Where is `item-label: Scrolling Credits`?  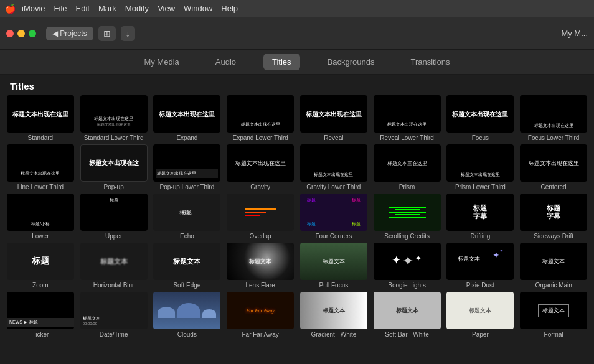
item-label: Scrolling Credits is located at coordinates (407, 236).